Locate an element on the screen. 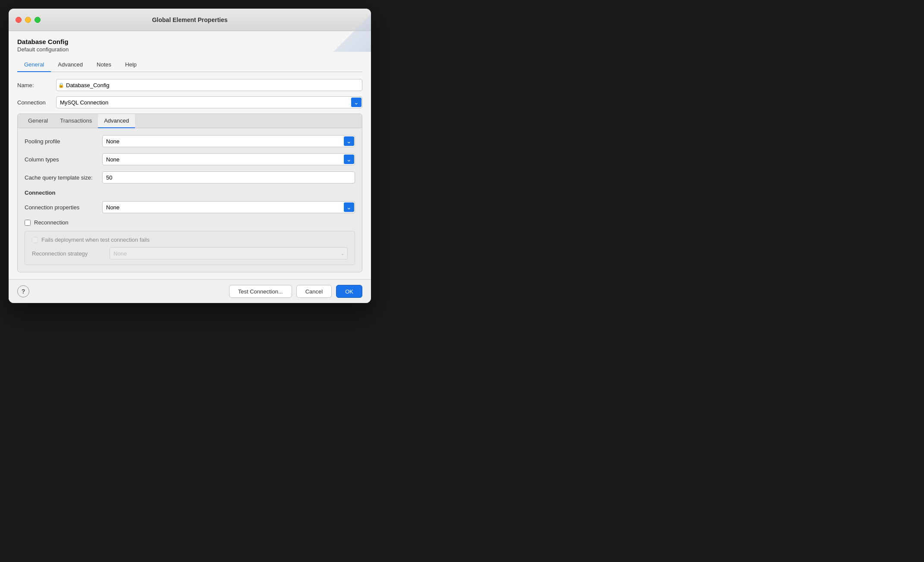 The width and height of the screenshot is (924, 562). cache-query-label: Cache query template size: is located at coordinates (63, 178).